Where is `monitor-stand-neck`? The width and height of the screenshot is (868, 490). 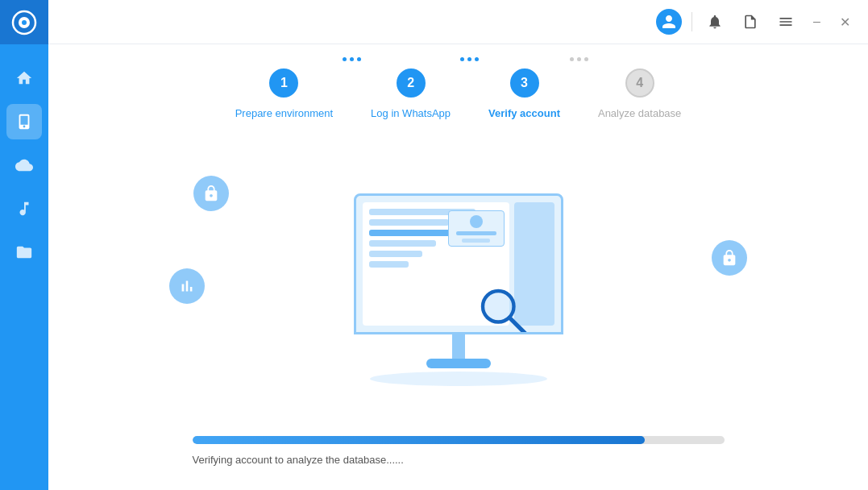
monitor-stand-neck is located at coordinates (459, 347).